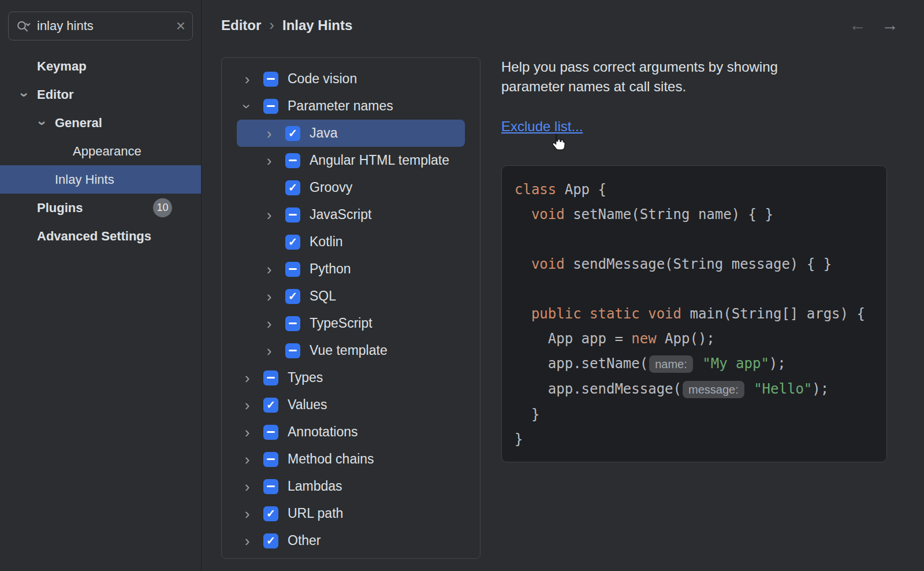  I want to click on sidebar-item-label: General, so click(79, 123).